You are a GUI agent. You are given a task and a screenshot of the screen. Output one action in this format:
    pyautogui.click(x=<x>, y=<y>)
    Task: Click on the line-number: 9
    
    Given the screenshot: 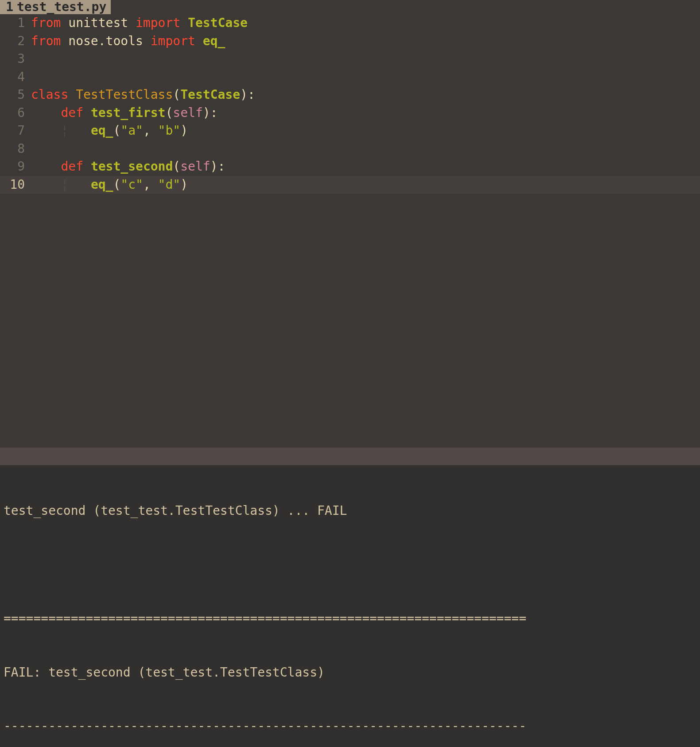 What is the action you would take?
    pyautogui.click(x=16, y=167)
    